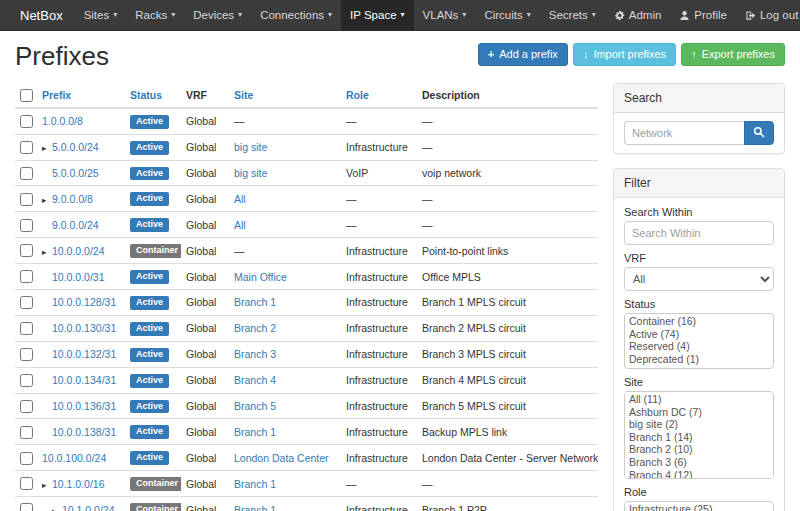 This screenshot has width=800, height=511. What do you see at coordinates (76, 225) in the screenshot?
I see `prefix-link: 9.0.0.0/24` at bounding box center [76, 225].